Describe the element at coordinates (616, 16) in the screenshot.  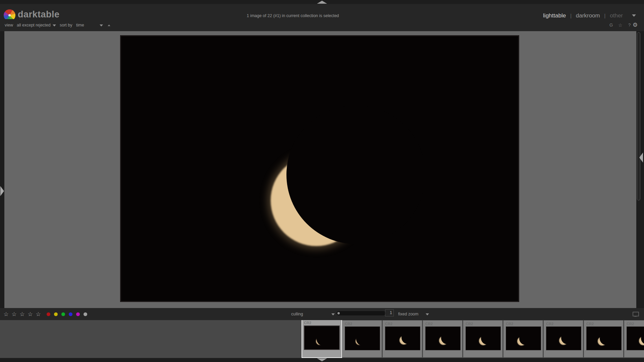
I see `tab-other: other` at that location.